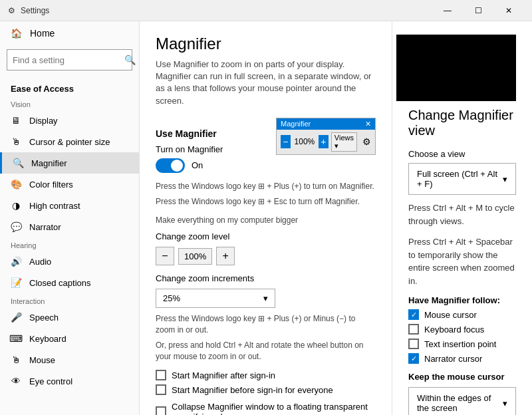 The width and height of the screenshot is (532, 415). I want to click on follow-keyboard-focus-label: Keyboard focus, so click(454, 330).